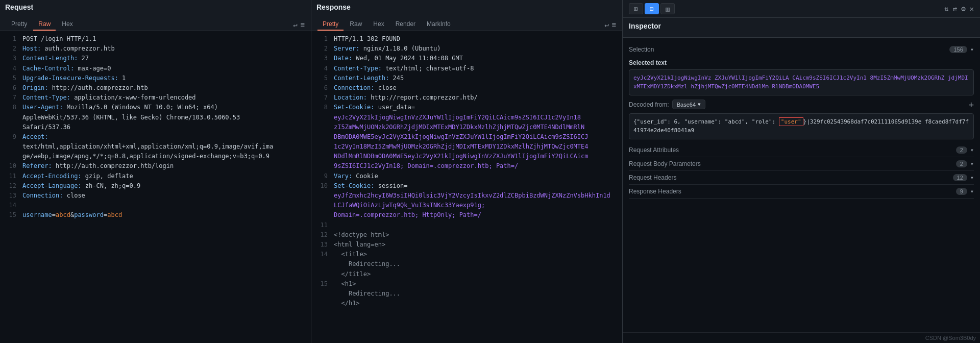  Describe the element at coordinates (955, 9) in the screenshot. I see `inspector-layout-icon2: ⇄` at that location.